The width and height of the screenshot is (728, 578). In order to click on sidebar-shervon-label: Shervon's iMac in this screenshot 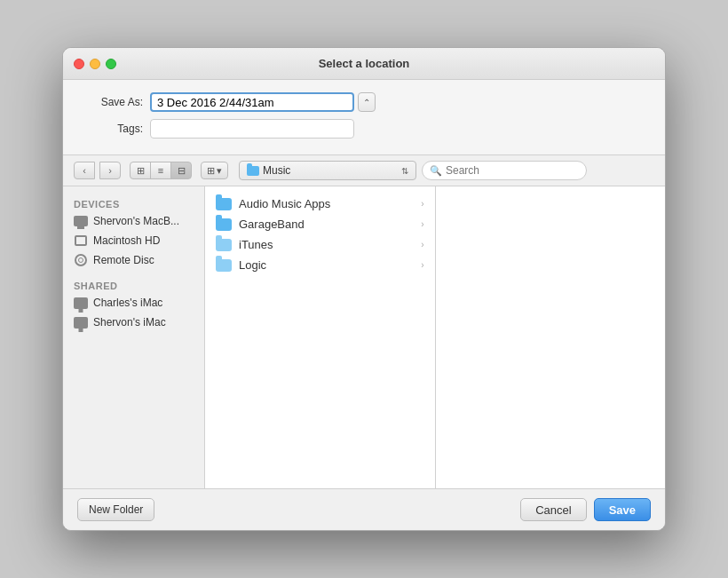, I will do `click(130, 322)`.